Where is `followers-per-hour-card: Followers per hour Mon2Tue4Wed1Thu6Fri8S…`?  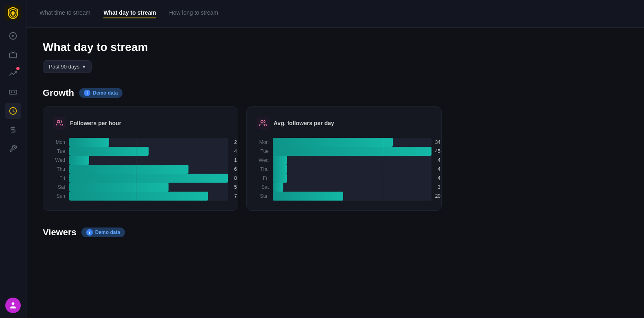
followers-per-hour-card: Followers per hour Mon2Tue4Wed1Thu6Fri8S… is located at coordinates (140, 159).